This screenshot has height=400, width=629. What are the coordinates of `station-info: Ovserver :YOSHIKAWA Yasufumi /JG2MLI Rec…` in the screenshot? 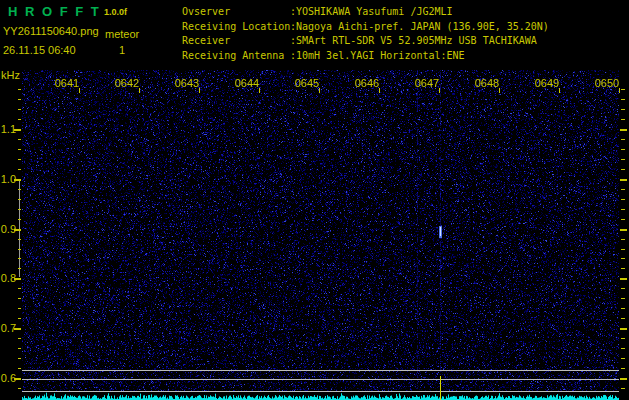 It's located at (366, 34).